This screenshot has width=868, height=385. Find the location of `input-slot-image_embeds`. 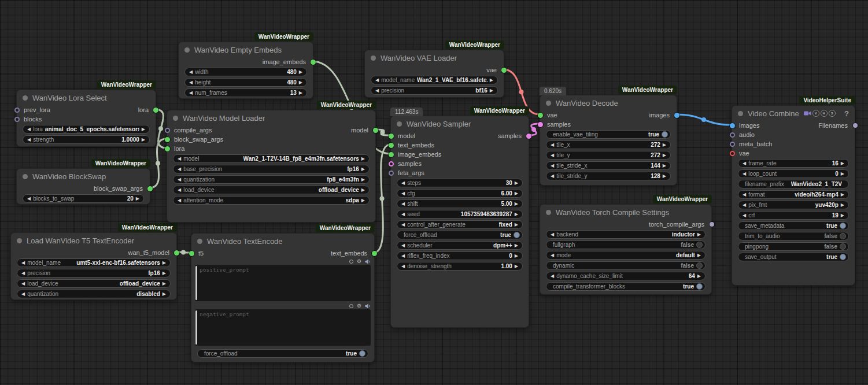

input-slot-image_embeds is located at coordinates (391, 155).